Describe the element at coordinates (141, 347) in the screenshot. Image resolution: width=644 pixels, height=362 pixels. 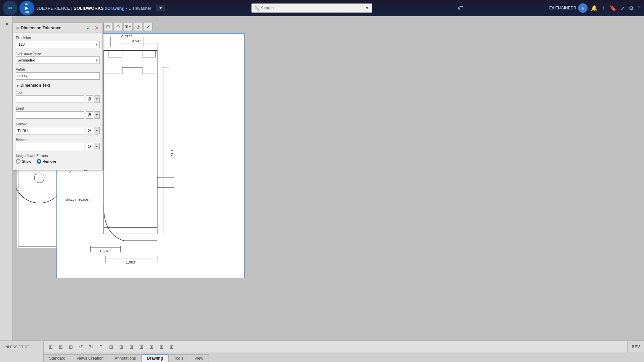
I see `bottom-tool-7: ⊞` at that location.